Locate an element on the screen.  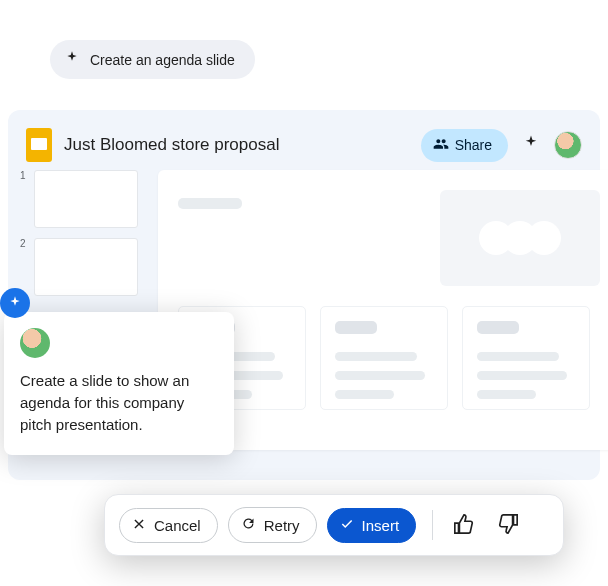
image-placeholder is located at coordinates (520, 238).